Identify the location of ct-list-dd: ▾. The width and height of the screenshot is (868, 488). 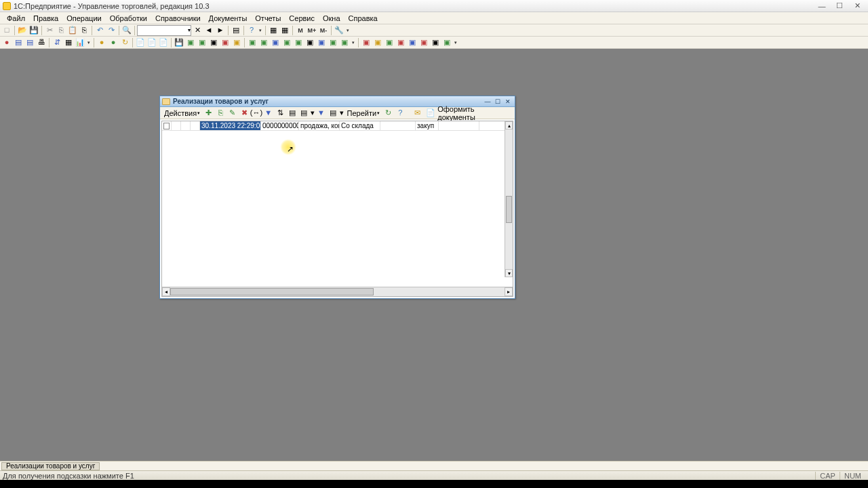
(313, 113).